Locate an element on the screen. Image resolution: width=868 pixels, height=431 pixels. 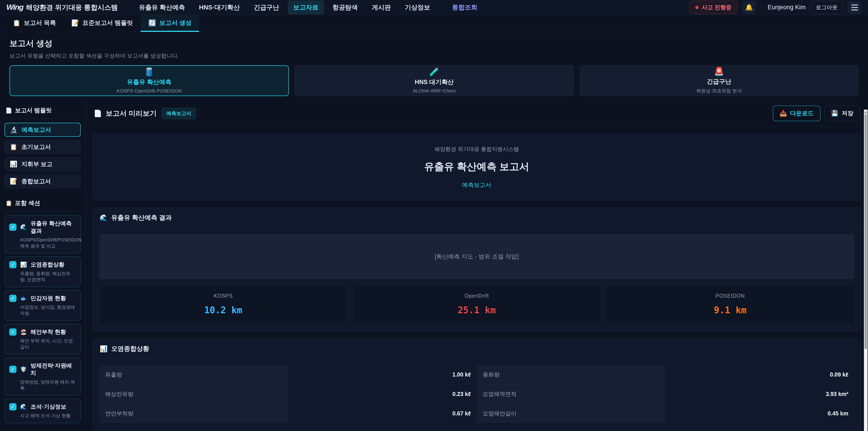
section-desc: 어장정보, 양식업, 환경생태 자원 is located at coordinates (48, 310).